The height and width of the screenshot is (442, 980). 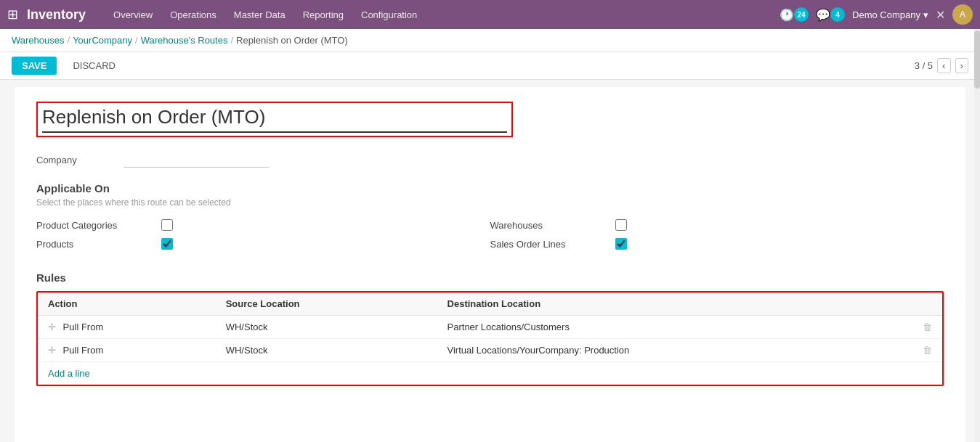 I want to click on rules-table: Action Source Location Destination Locat…, so click(x=490, y=327).